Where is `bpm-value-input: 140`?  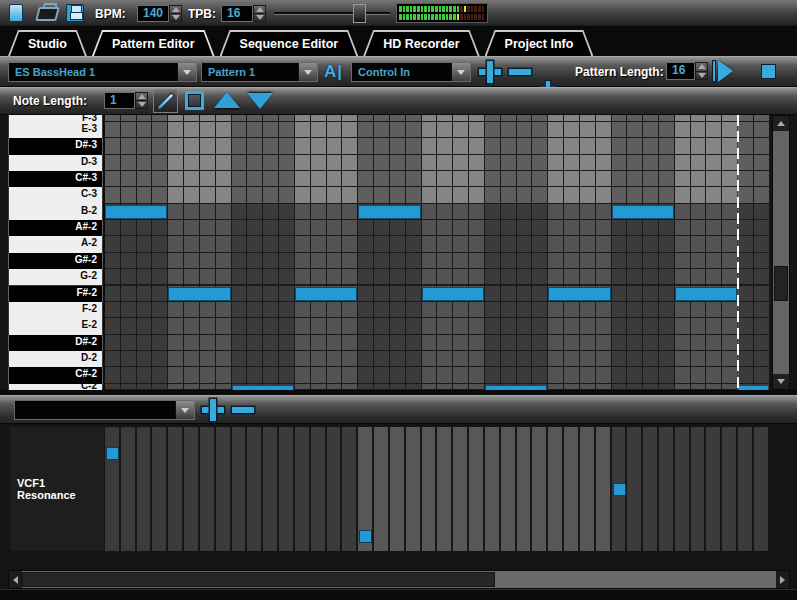
bpm-value-input: 140 is located at coordinates (153, 14).